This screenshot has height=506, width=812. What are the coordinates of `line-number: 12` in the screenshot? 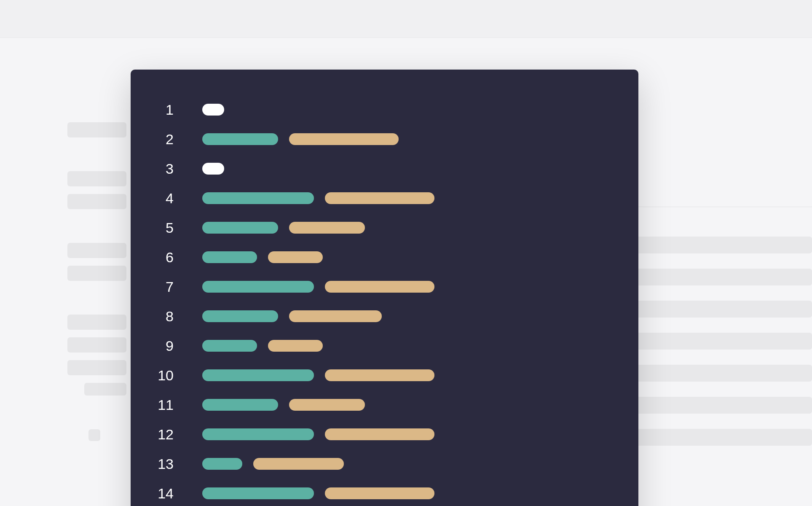 It's located at (162, 434).